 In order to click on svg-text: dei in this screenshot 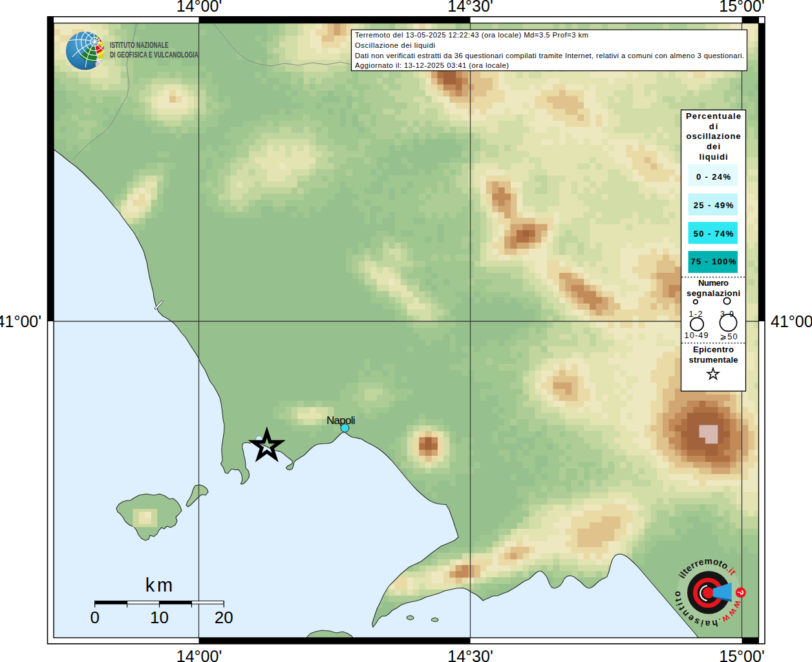, I will do `click(714, 146)`.